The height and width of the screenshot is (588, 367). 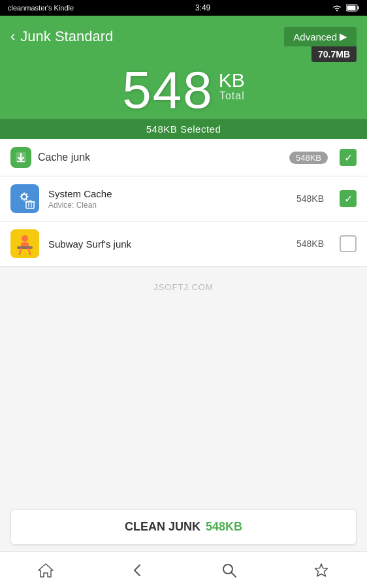 I want to click on nav-search, so click(x=229, y=570).